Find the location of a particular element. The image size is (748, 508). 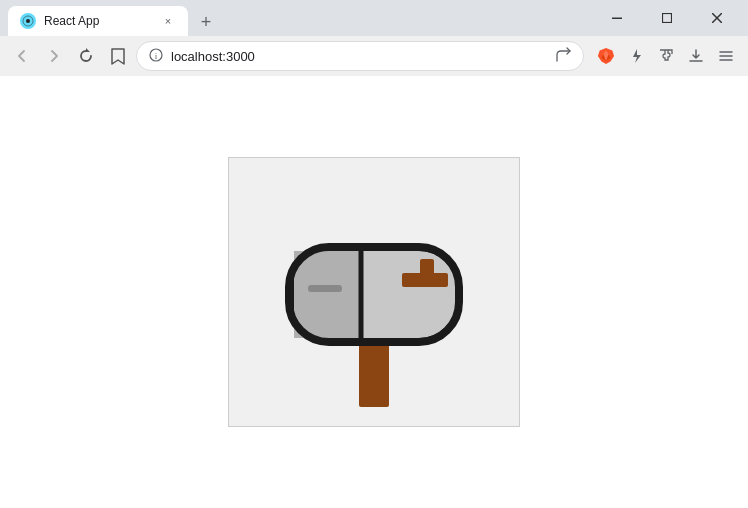

reload-button is located at coordinates (86, 56).